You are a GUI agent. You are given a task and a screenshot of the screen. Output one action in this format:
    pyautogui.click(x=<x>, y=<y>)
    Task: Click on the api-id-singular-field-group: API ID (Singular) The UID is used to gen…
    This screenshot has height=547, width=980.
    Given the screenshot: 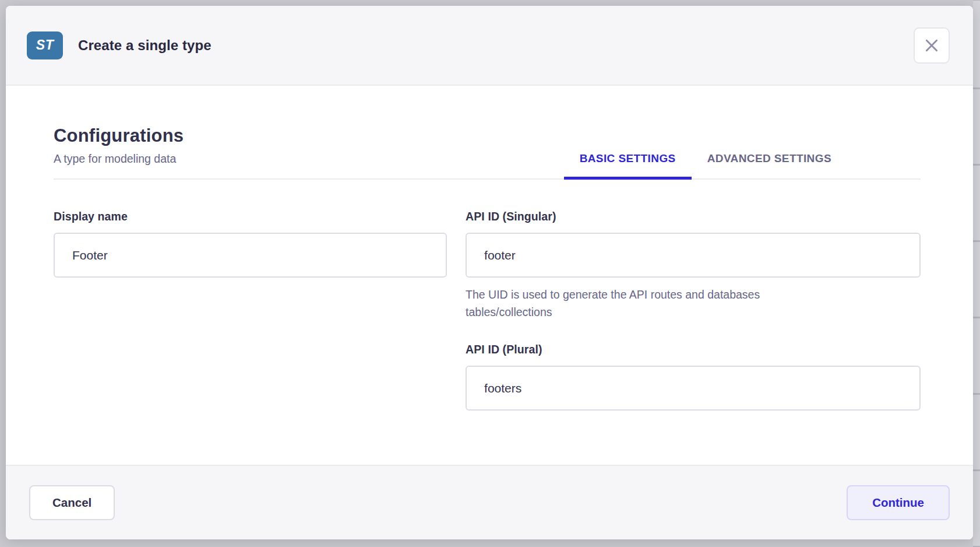 What is the action you would take?
    pyautogui.click(x=693, y=265)
    